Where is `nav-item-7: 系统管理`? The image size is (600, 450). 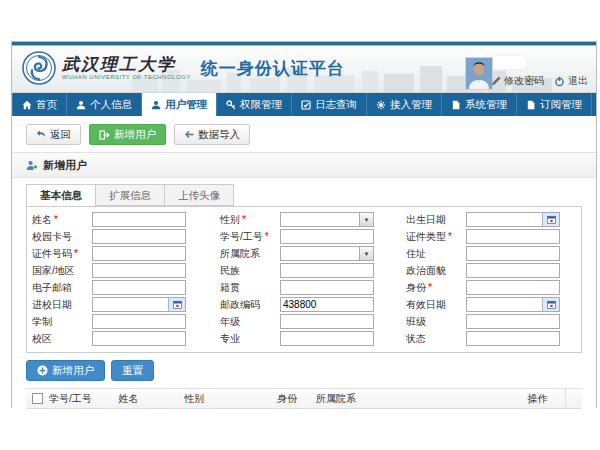
nav-item-7: 系统管理 is located at coordinates (480, 104).